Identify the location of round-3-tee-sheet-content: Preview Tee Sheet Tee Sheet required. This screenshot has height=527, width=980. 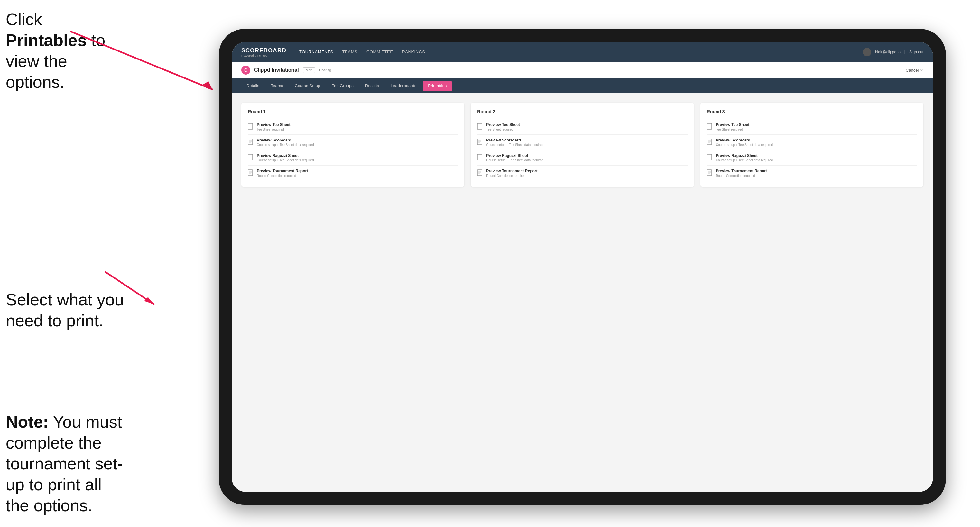
(733, 127).